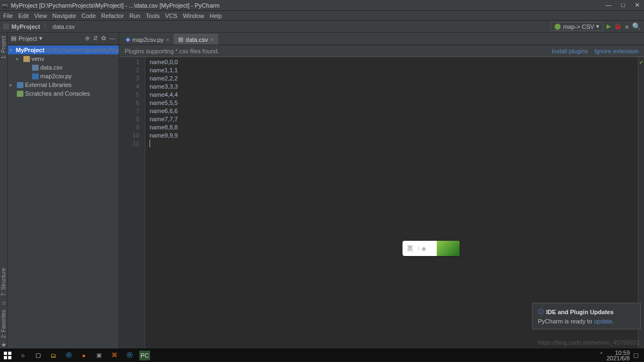 Image resolution: width=644 pixels, height=362 pixels. I want to click on run-button: ▶, so click(609, 26).